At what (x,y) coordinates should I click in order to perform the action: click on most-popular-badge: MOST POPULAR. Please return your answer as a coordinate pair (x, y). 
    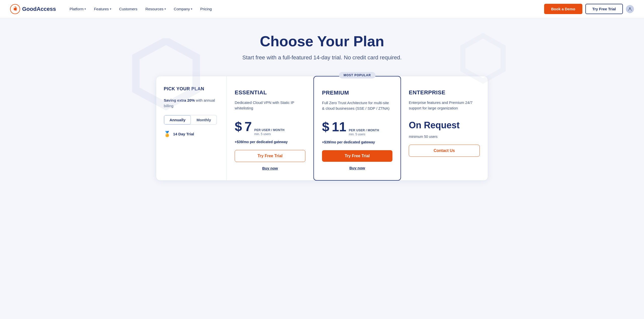
    Looking at the image, I should click on (357, 75).